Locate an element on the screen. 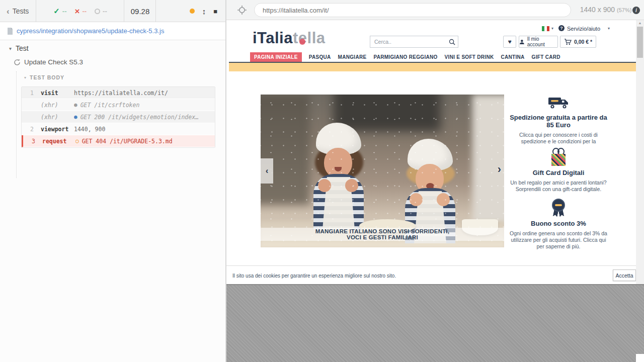 The height and width of the screenshot is (362, 644). command-row-xhr-csrftoken: (xhr) ● GET /it/csrftoken is located at coordinates (118, 105).